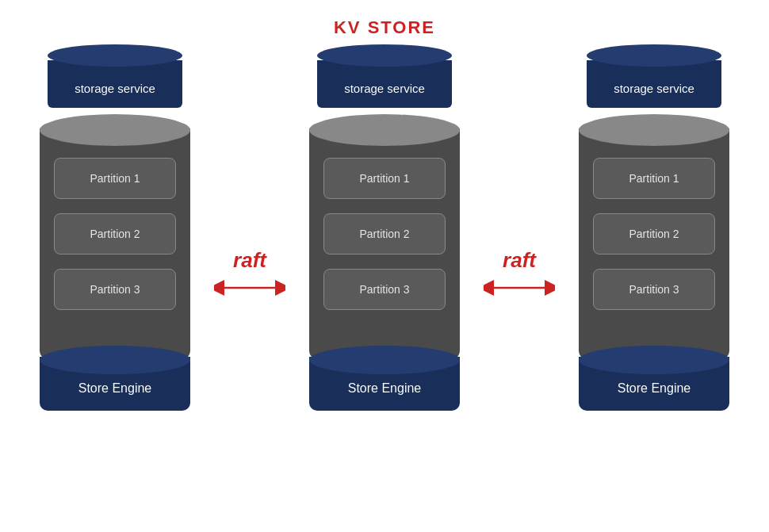  Describe the element at coordinates (384, 234) in the screenshot. I see `partitions-center: Partition 1 Partition 2 Partition 3` at that location.